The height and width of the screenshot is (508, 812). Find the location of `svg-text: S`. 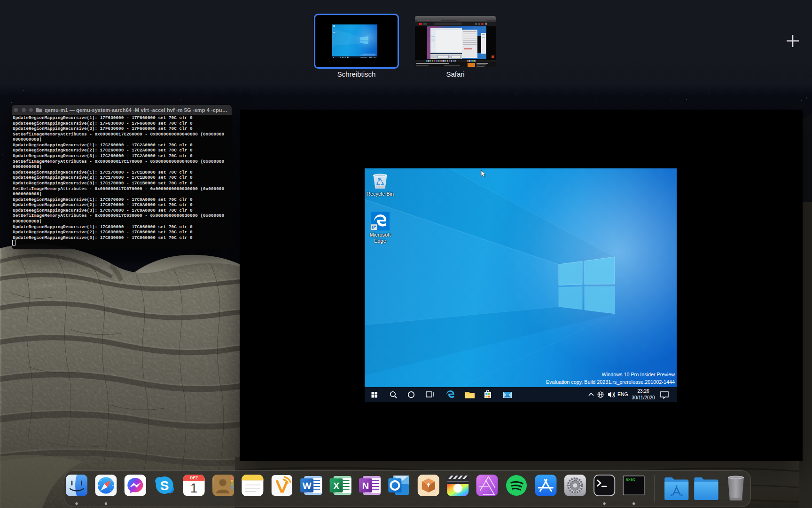

svg-text: S is located at coordinates (164, 485).